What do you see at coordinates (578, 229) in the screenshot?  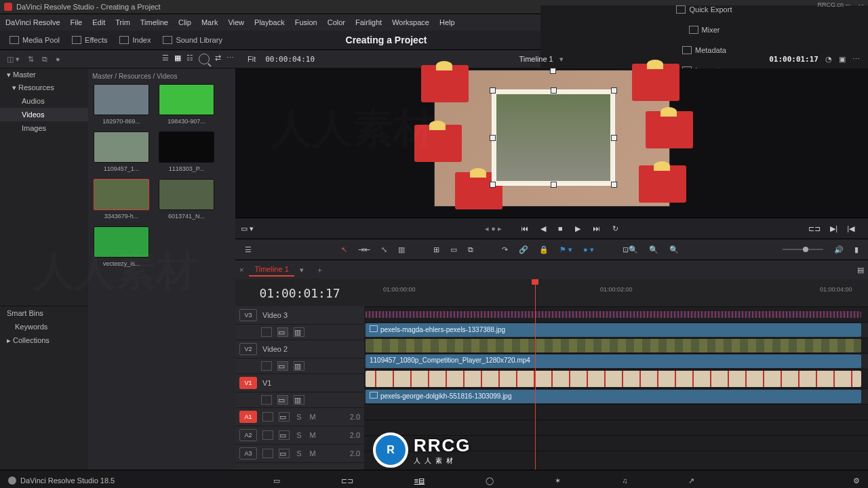 I see `play-icon: ▶` at bounding box center [578, 229].